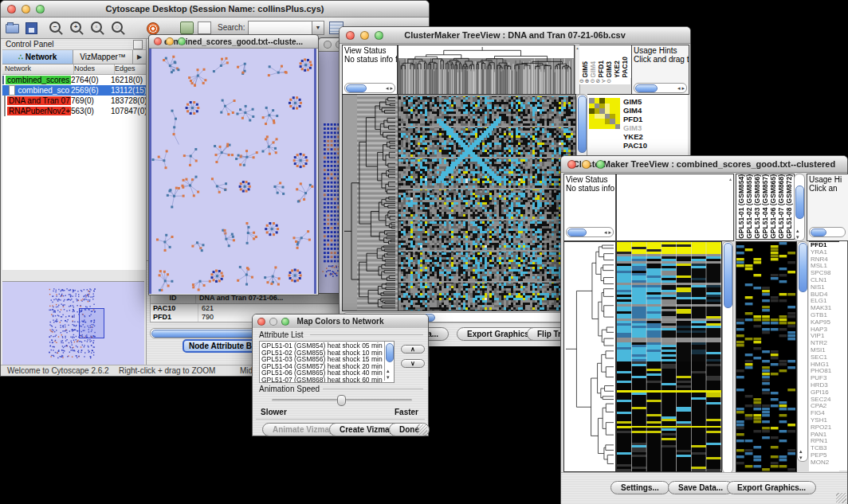 The width and height of the screenshot is (848, 504). What do you see at coordinates (40, 10) in the screenshot?
I see `zoom-button` at bounding box center [40, 10].